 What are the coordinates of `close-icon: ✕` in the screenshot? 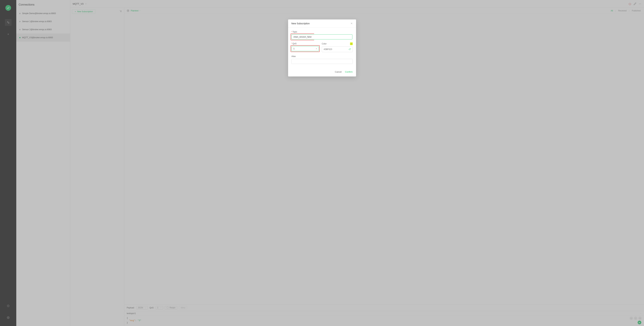 It's located at (352, 23).